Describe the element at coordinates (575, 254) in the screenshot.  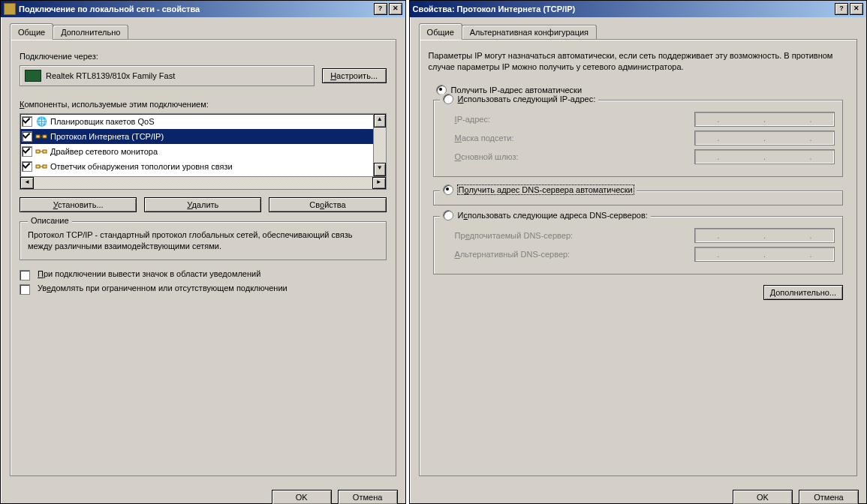
I see `dns-alt-label: Альтернативный DNS-сервер:Альтернативный…` at that location.